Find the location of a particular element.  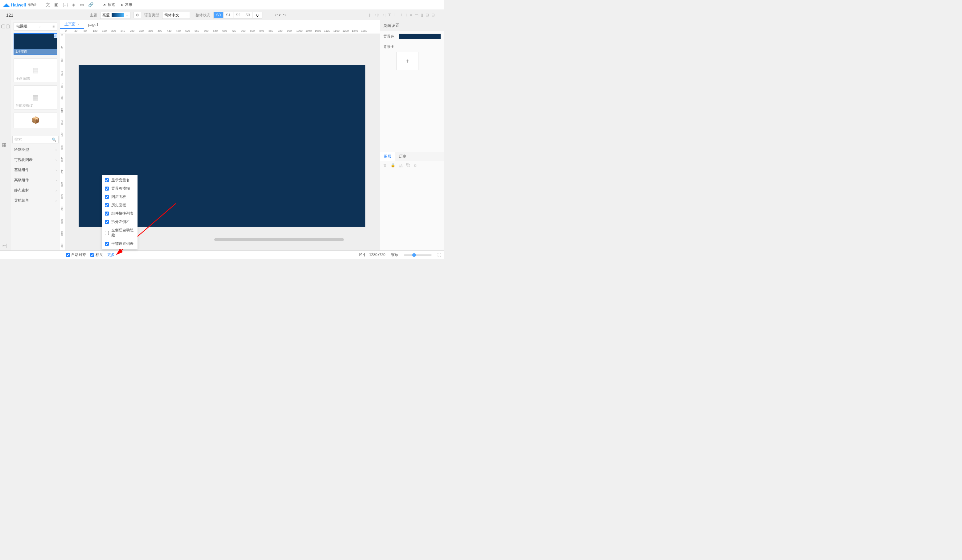

popup-label: 历史面板 is located at coordinates (119, 205).